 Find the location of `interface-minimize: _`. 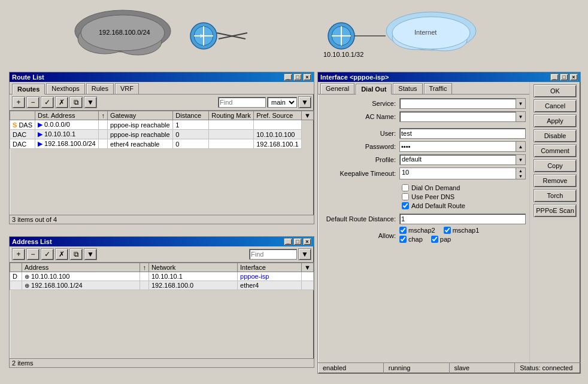

interface-minimize: _ is located at coordinates (554, 77).